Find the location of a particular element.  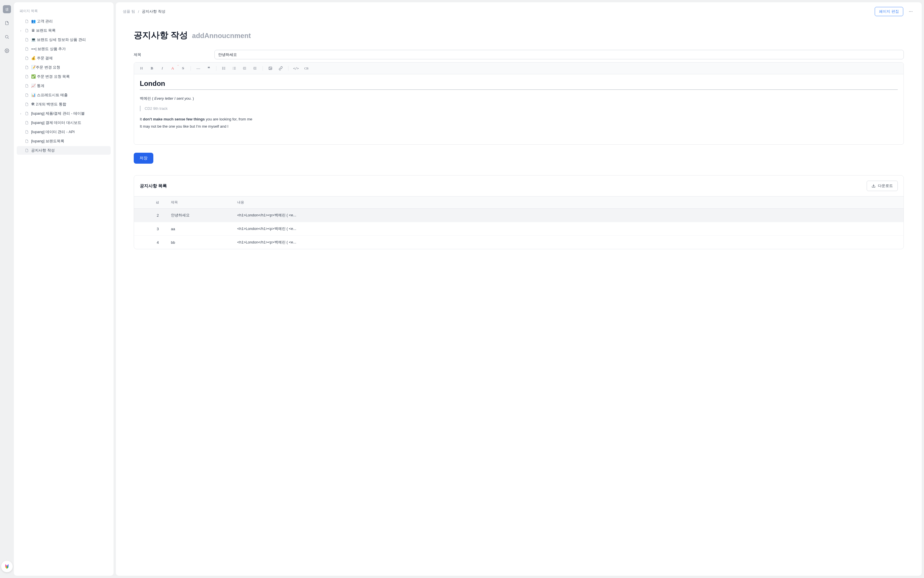

editor-line: 백예린 ( Every letter I sent you. ) is located at coordinates (519, 99).